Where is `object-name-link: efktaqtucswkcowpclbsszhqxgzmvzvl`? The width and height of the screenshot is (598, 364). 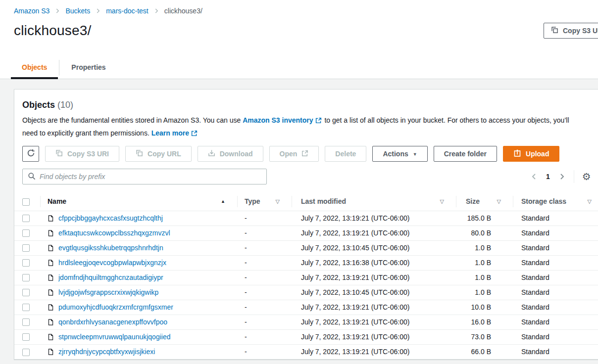 object-name-link: efktaqtucswkcowpclbsszhqxgzmvzvl is located at coordinates (114, 233).